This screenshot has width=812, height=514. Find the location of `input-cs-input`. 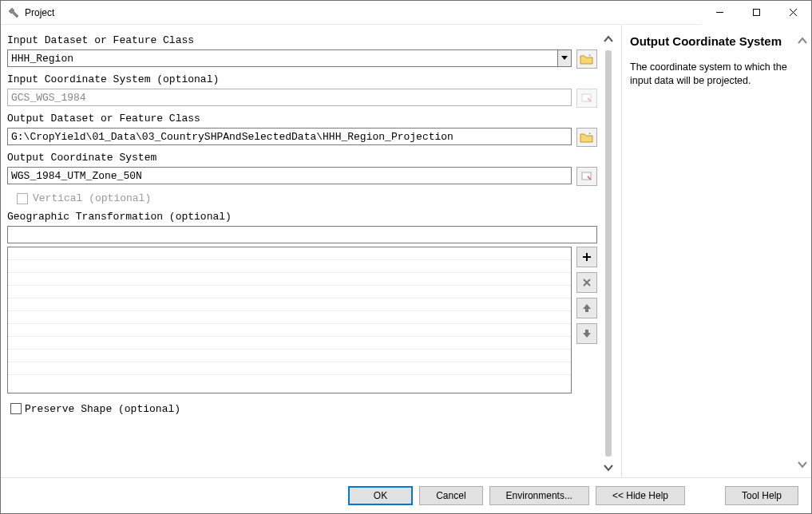

input-cs-input is located at coordinates (289, 97).